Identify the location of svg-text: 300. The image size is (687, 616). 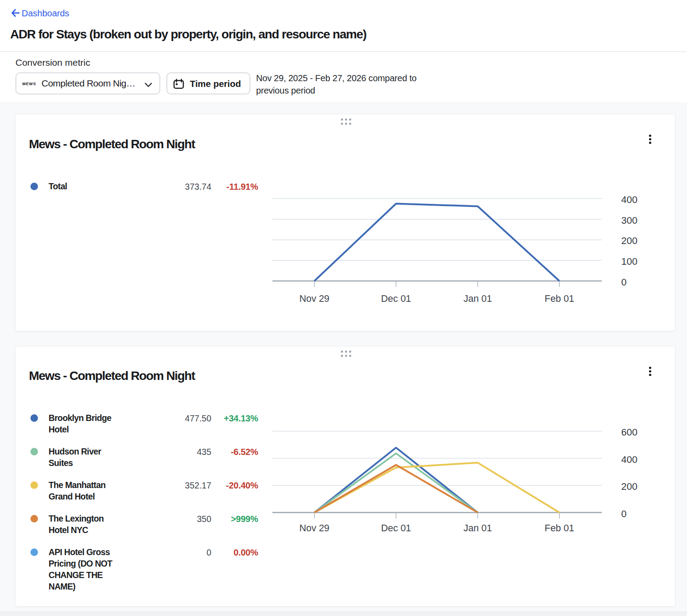
(630, 221).